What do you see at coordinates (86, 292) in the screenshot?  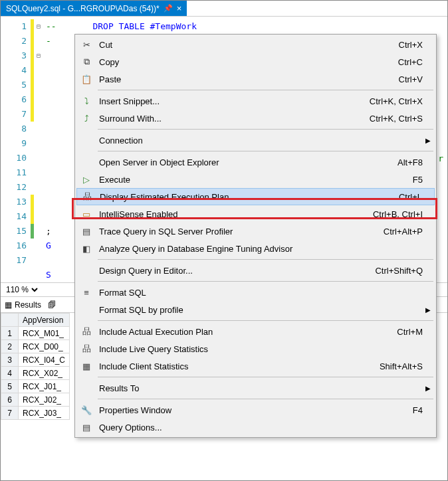 I see `format-icon: ≡` at bounding box center [86, 292].